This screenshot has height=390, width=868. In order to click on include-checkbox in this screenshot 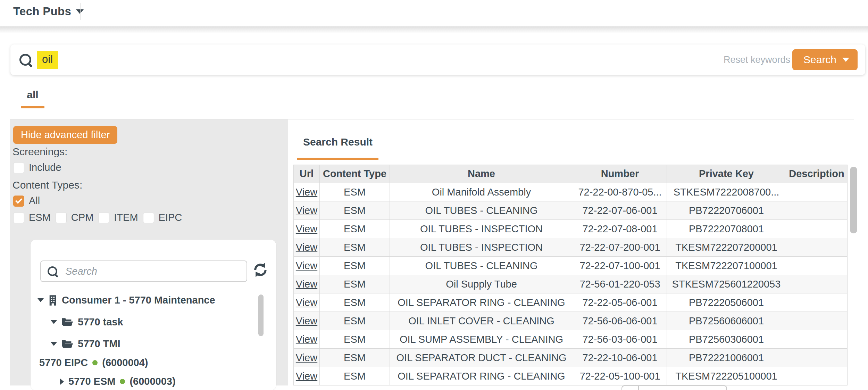, I will do `click(19, 168)`.